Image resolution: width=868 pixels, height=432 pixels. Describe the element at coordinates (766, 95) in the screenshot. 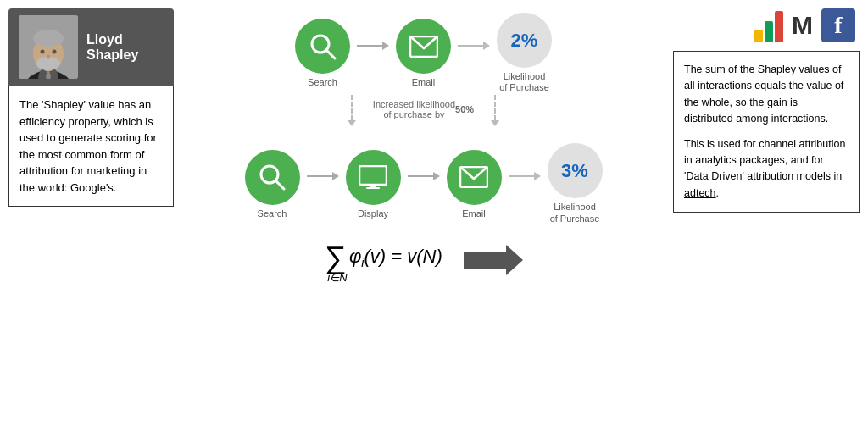

I see `right-text-1: The sum of the Shapley values of all int…` at that location.